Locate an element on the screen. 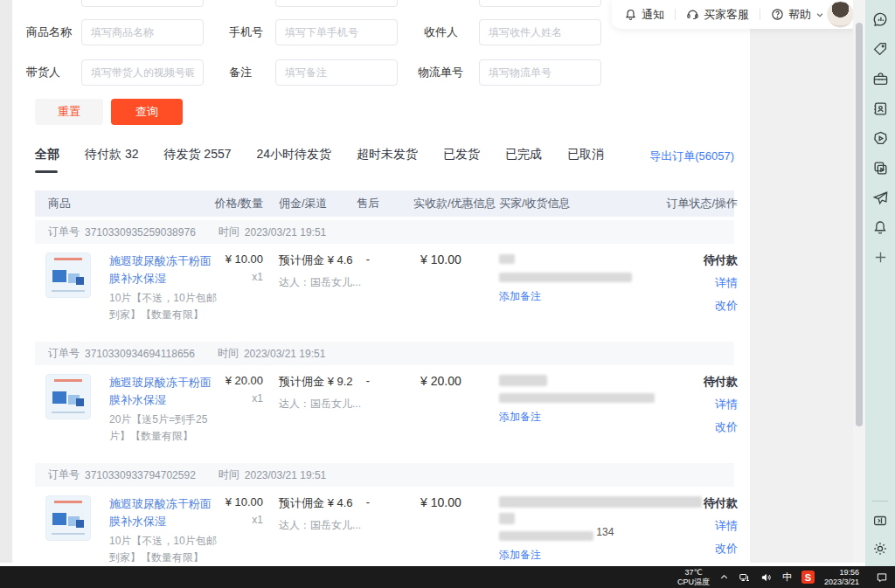 The height and width of the screenshot is (588, 895). scrollbar-thumb is located at coordinates (859, 225).